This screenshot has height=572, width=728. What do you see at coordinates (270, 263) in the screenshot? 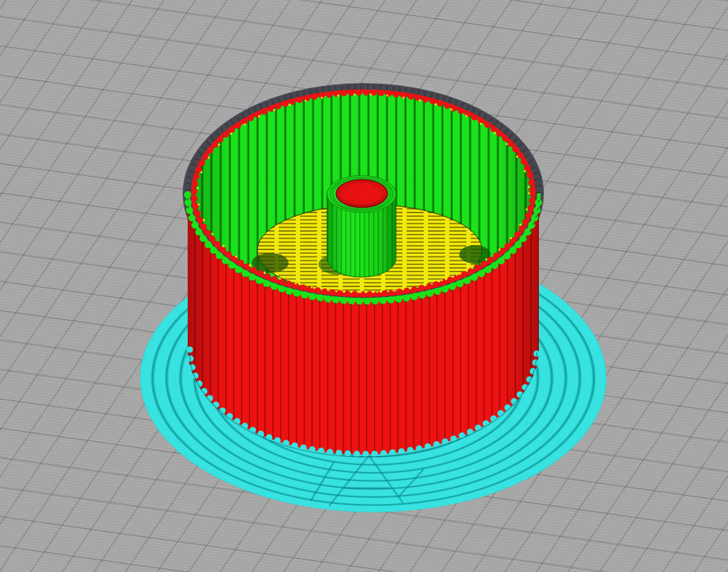
I see `infill-shadow-left` at bounding box center [270, 263].